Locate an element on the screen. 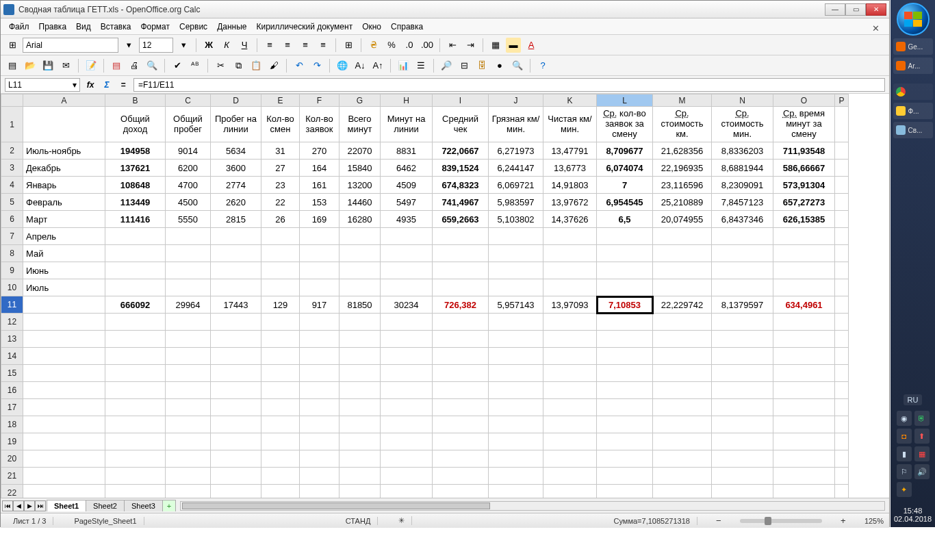 The width and height of the screenshot is (935, 560). navigator-button: ☰ is located at coordinates (421, 66).